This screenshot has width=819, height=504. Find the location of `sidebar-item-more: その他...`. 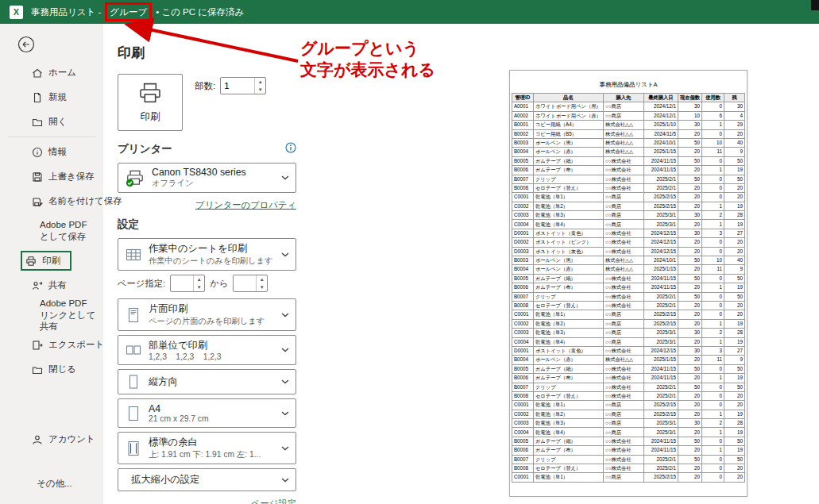

sidebar-item-more: その他... is located at coordinates (52, 483).